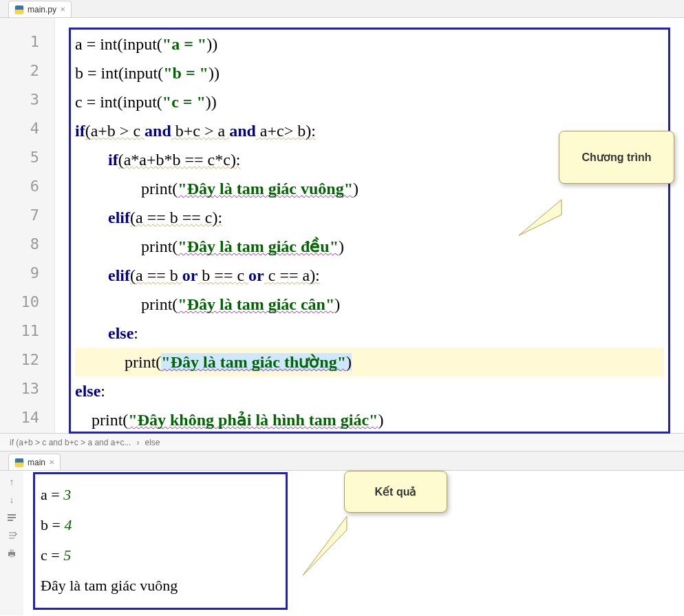  I want to click on line-number: 14, so click(28, 418).